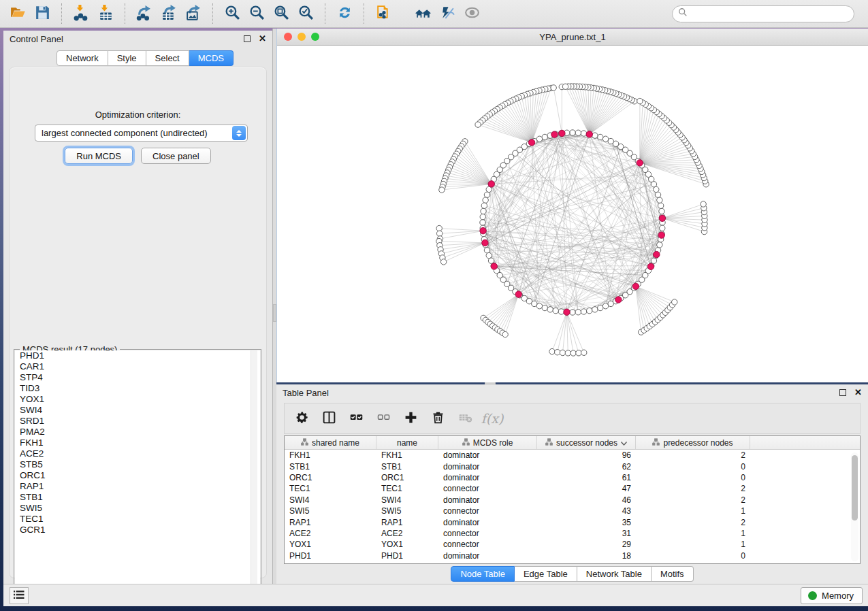  What do you see at coordinates (18, 14) in the screenshot?
I see `open-file-button` at bounding box center [18, 14].